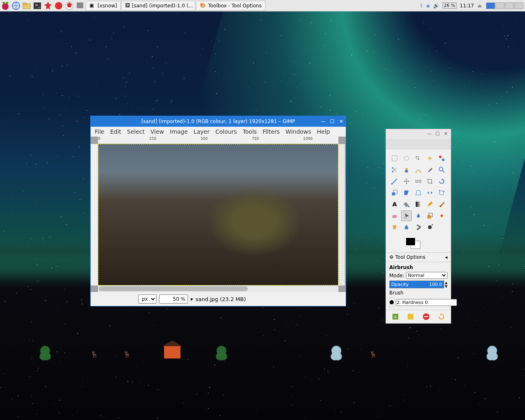  Describe the element at coordinates (504, 6) in the screenshot. I see `workspace-pager` at that location.